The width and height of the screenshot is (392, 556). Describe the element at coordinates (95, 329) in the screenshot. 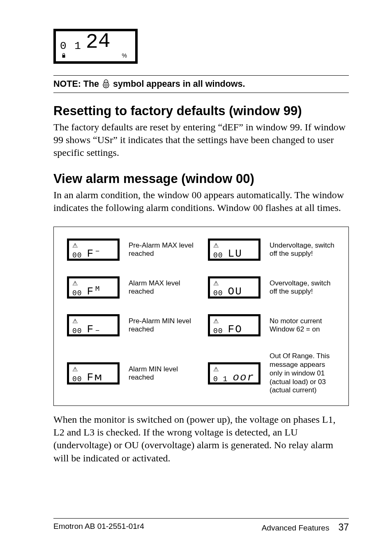

I see `lcd-code: F₋` at that location.